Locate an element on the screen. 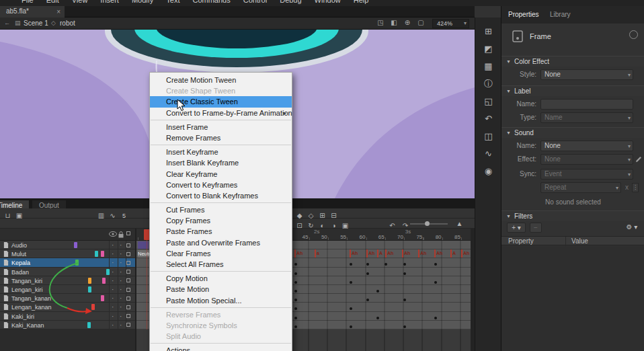 The image size is (644, 351). context-menu-item: Insert Keyframe is located at coordinates (220, 152).